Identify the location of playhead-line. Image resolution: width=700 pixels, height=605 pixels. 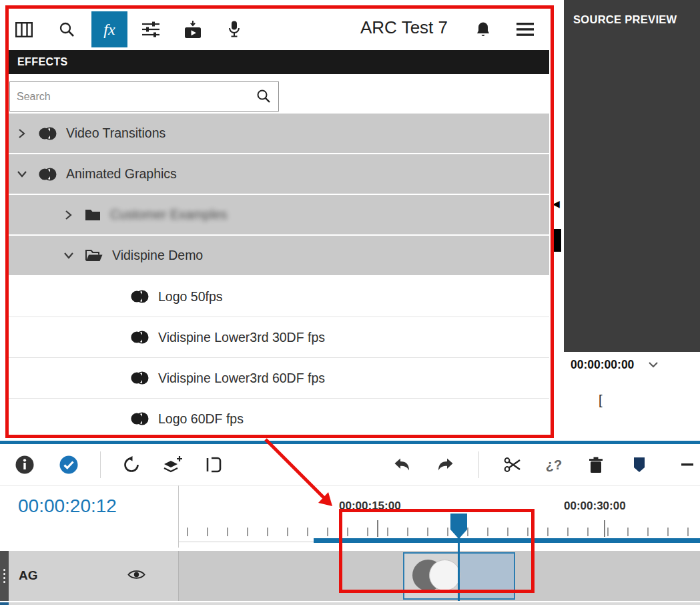
(459, 569).